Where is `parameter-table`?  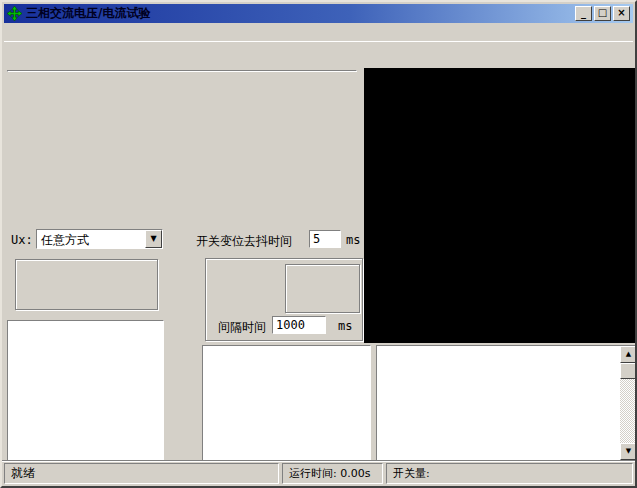
parameter-table is located at coordinates (182, 71).